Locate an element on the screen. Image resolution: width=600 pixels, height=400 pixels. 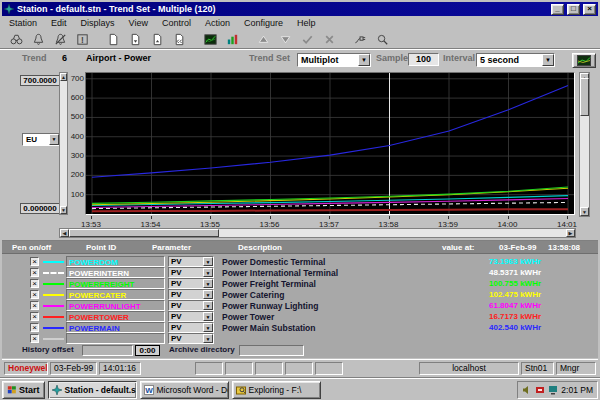
point-id-field: POWERFREIGHT is located at coordinates (116, 284).